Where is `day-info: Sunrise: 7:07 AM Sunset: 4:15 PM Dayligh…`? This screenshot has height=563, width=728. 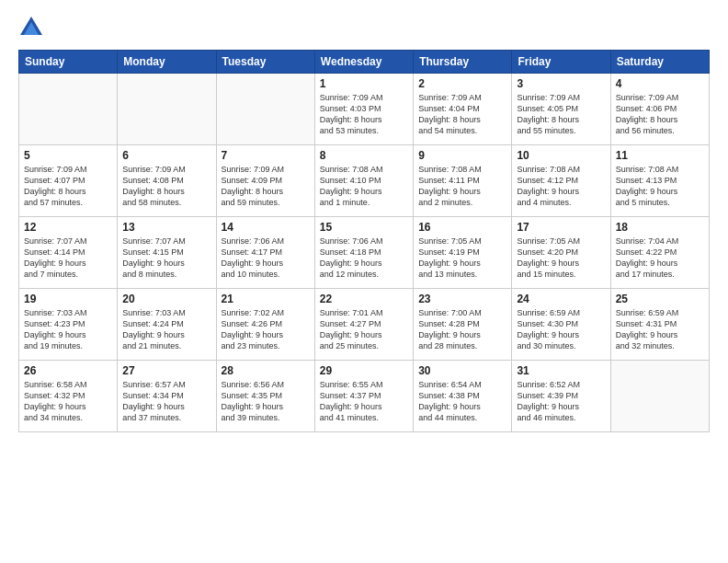 day-info: Sunrise: 7:07 AM Sunset: 4:15 PM Dayligh… is located at coordinates (166, 258).